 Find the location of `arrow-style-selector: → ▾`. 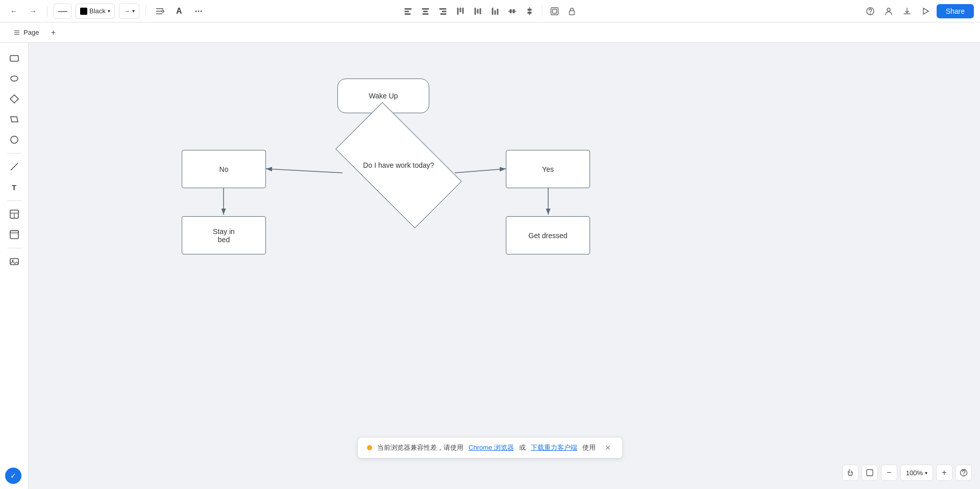

arrow-style-selector: → ▾ is located at coordinates (129, 11).